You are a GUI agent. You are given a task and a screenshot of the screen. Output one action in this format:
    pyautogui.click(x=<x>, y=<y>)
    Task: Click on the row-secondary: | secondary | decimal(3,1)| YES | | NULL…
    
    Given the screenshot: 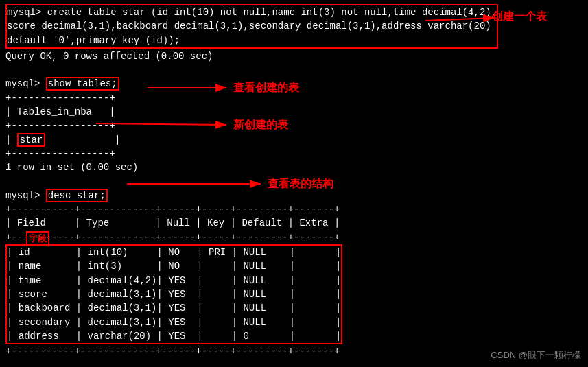 What is the action you would take?
    pyautogui.click(x=174, y=322)
    